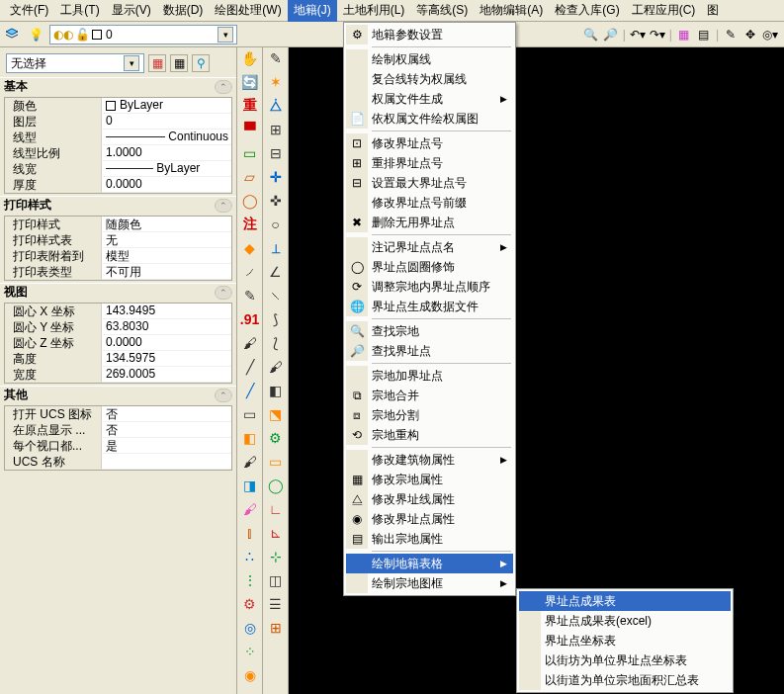 The height and width of the screenshot is (694, 784). Describe the element at coordinates (166, 224) in the screenshot. I see `property-value: 随颜色` at that location.